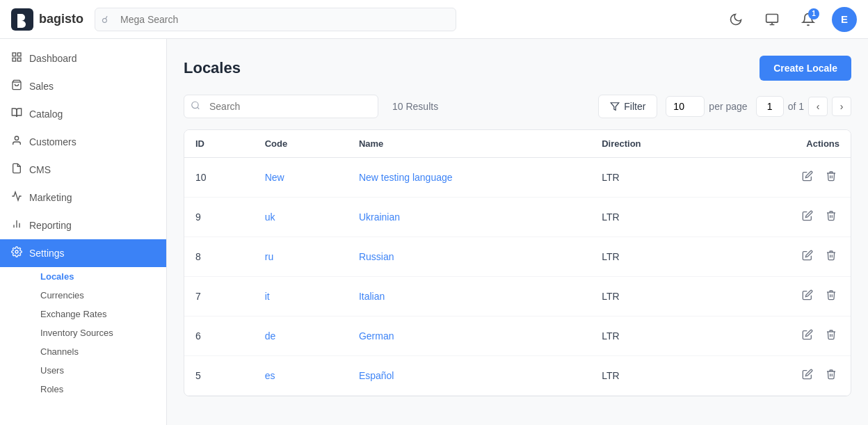 This screenshot has width=868, height=425. What do you see at coordinates (831, 176) in the screenshot?
I see `trash-icon` at bounding box center [831, 176].